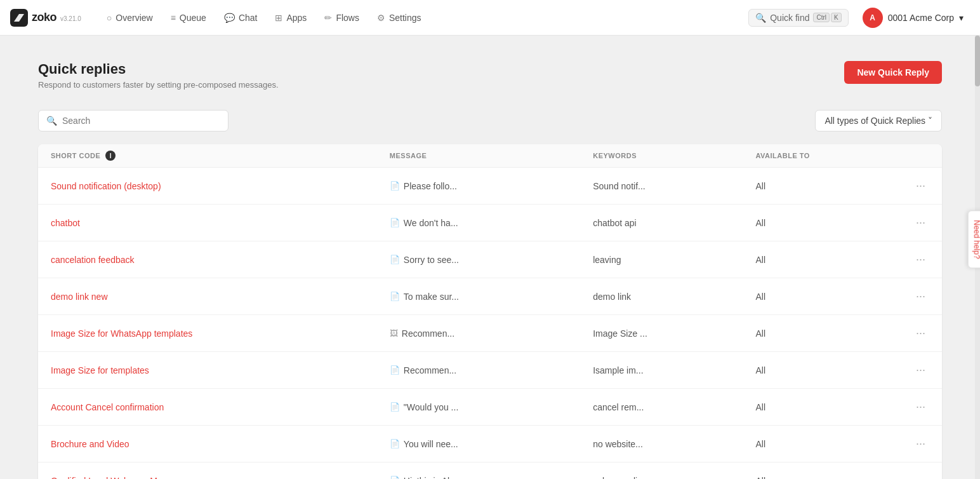  What do you see at coordinates (220, 478) in the screenshot?
I see `td-short-code-8: Qualified Lead Welcome Message` at bounding box center [220, 478].